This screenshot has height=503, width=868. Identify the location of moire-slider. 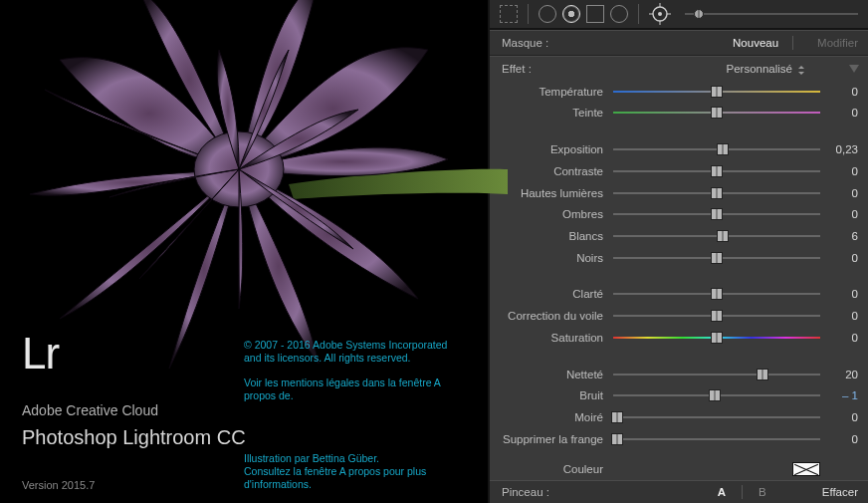
(717, 417).